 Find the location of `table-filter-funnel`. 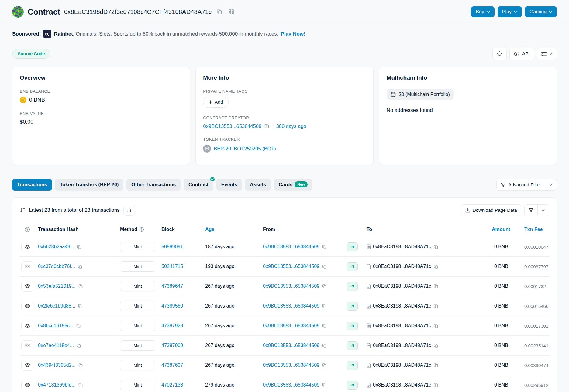

table-filter-funnel is located at coordinates (531, 210).